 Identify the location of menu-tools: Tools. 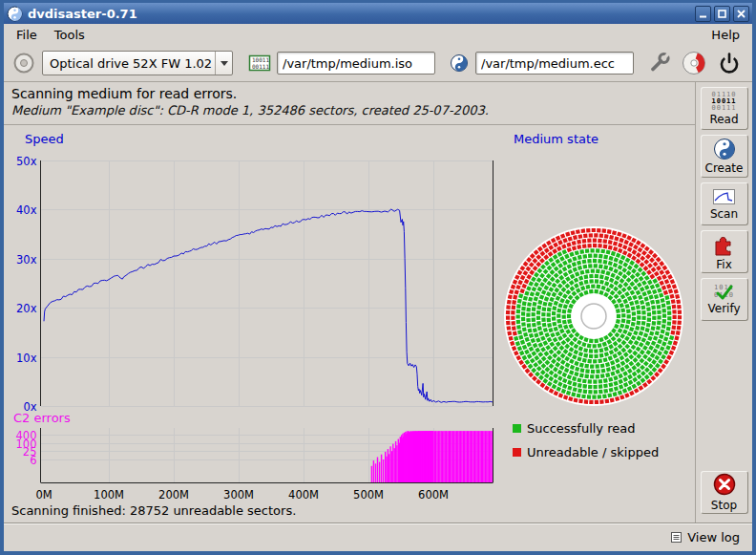
(70, 34).